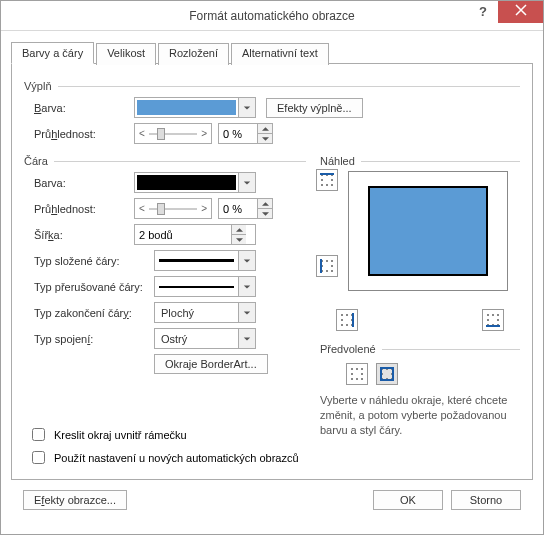 Image resolution: width=544 pixels, height=535 pixels. What do you see at coordinates (272, 16) in the screenshot?
I see `titlebar: Formát automatického obrazce ?` at bounding box center [272, 16].